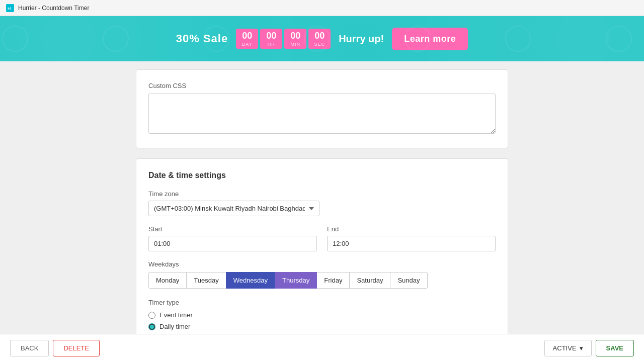  I want to click on right-actions: ACTIVE ▾ SAVE, so click(589, 348).